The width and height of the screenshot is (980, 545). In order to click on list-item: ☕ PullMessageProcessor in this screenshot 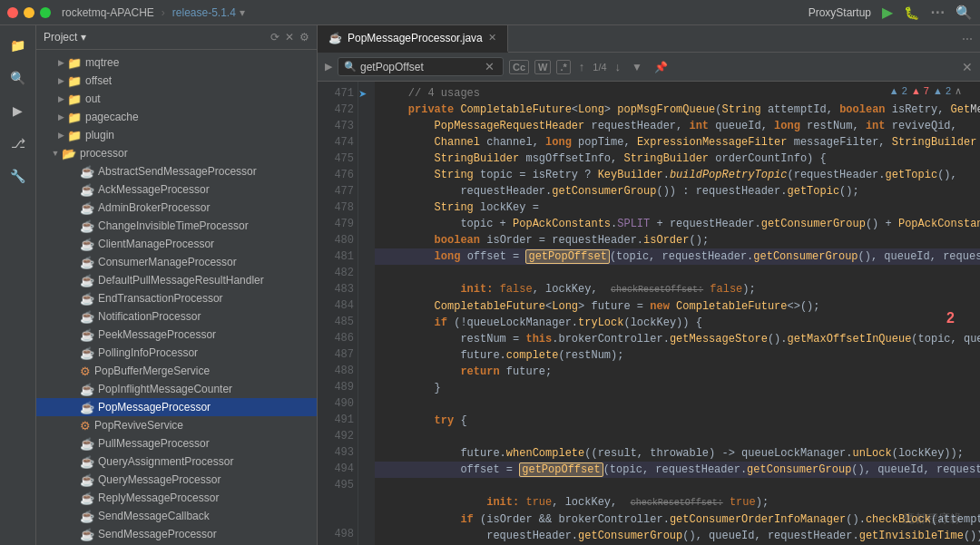, I will do `click(176, 443)`.